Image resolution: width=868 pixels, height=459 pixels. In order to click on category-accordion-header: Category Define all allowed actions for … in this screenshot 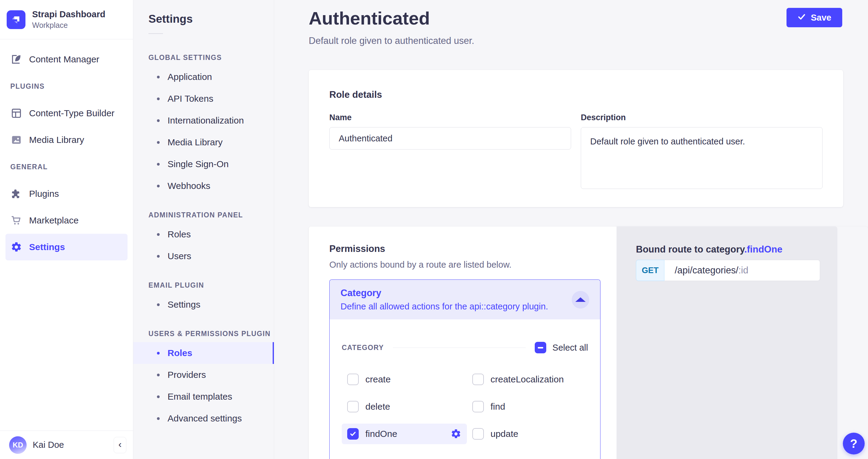, I will do `click(465, 300)`.